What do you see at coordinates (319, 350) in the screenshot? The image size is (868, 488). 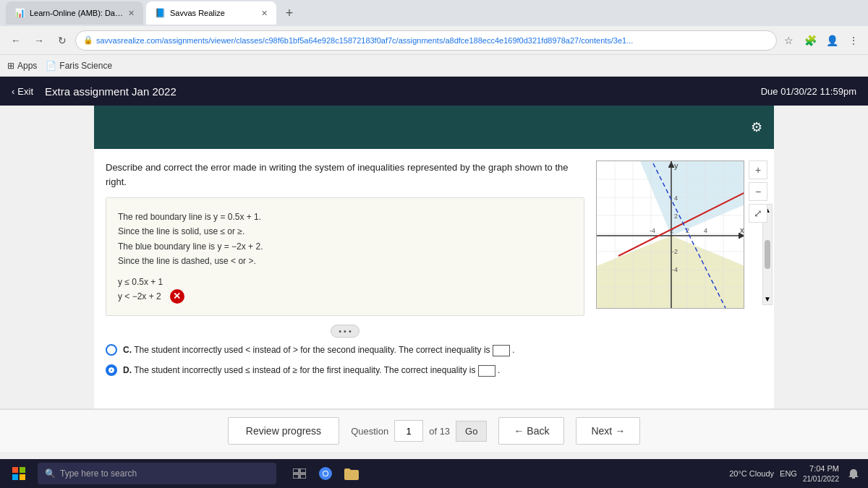 I see `option-c-text: C. The student incorrectly used < instea…` at bounding box center [319, 350].